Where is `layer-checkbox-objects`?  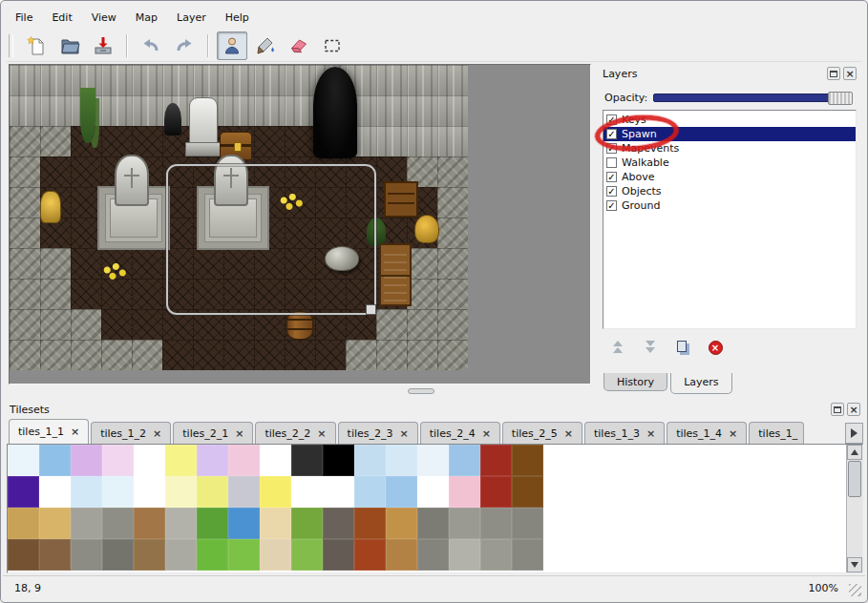 layer-checkbox-objects is located at coordinates (611, 191).